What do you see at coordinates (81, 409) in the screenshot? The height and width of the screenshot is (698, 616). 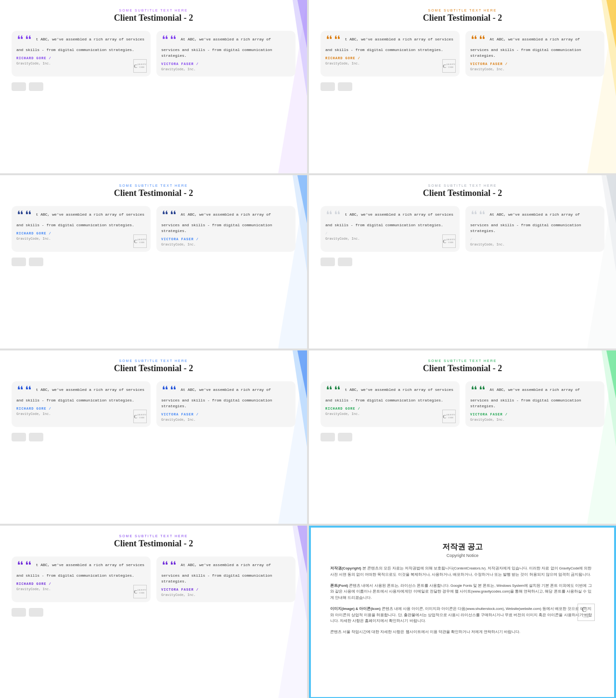 I see `person-name-5a: RICHARD GORE /` at bounding box center [81, 409].